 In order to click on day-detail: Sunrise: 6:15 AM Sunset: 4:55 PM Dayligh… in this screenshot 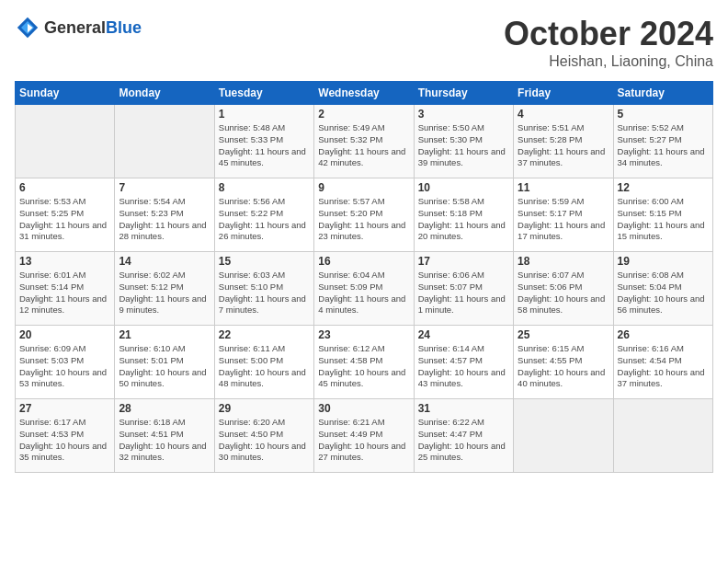, I will do `click(563, 366)`.